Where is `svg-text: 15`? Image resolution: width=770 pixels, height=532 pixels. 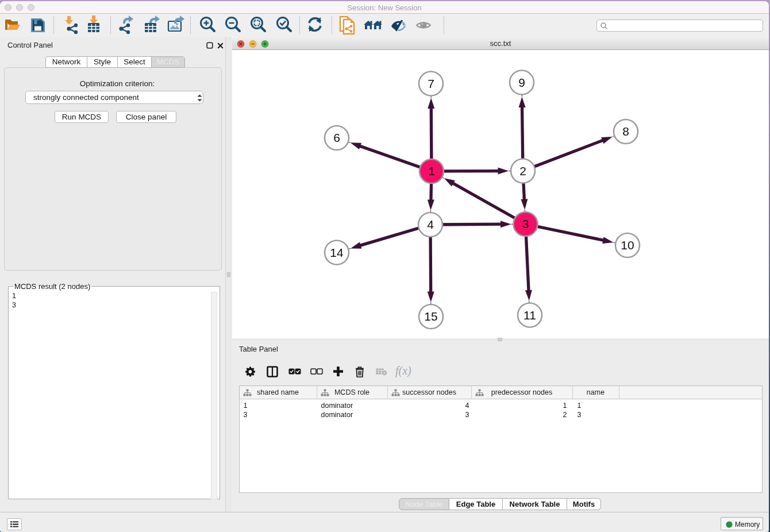 svg-text: 15 is located at coordinates (431, 316).